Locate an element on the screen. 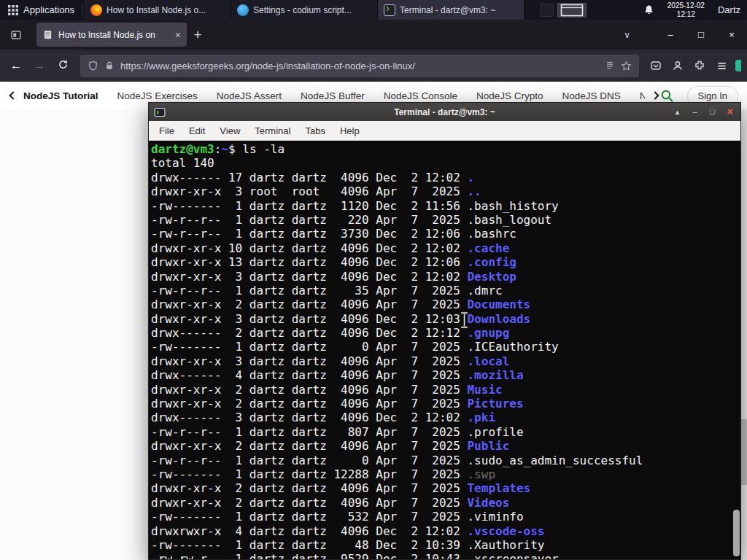 This screenshot has height=560, width=747. url-text: https://www.geeksforgeeks.org/node-js/in… is located at coordinates (360, 66).